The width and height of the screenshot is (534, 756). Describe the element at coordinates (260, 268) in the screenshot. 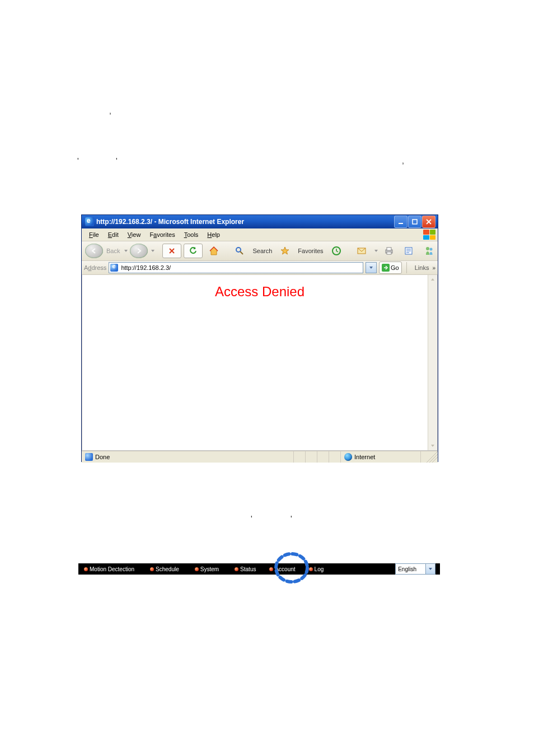

I see `address-bar: Address Go Links »` at that location.